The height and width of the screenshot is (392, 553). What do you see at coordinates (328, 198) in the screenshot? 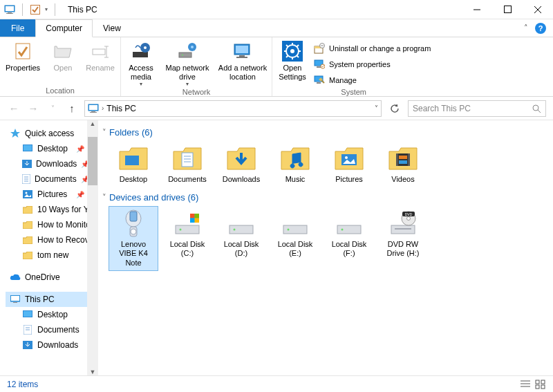
I see `section-drives-header: ˅ Devices and drives (6)` at bounding box center [328, 198].